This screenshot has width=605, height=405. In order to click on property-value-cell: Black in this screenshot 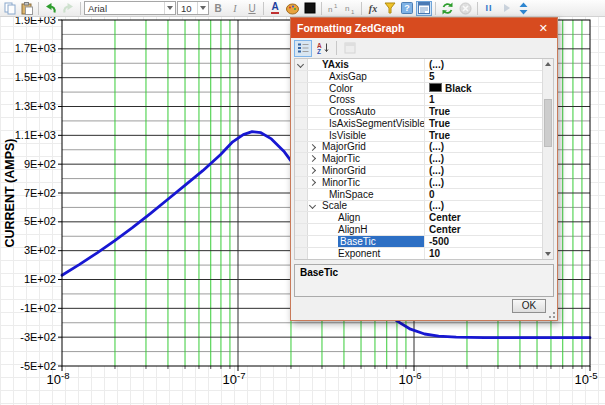, I will do `click(484, 88)`.